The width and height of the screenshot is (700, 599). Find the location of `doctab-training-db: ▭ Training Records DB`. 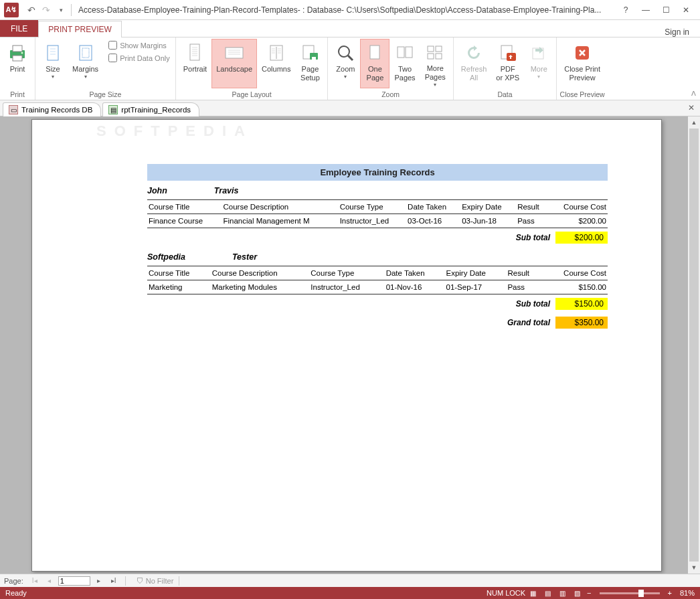

doctab-training-db: ▭ Training Records DB is located at coordinates (52, 110).